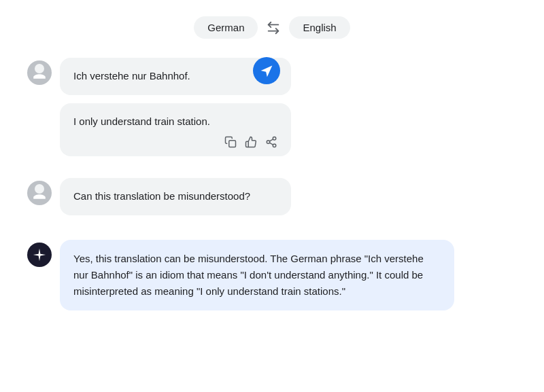  What do you see at coordinates (251, 142) in the screenshot?
I see `thumbs-up-icon` at bounding box center [251, 142].